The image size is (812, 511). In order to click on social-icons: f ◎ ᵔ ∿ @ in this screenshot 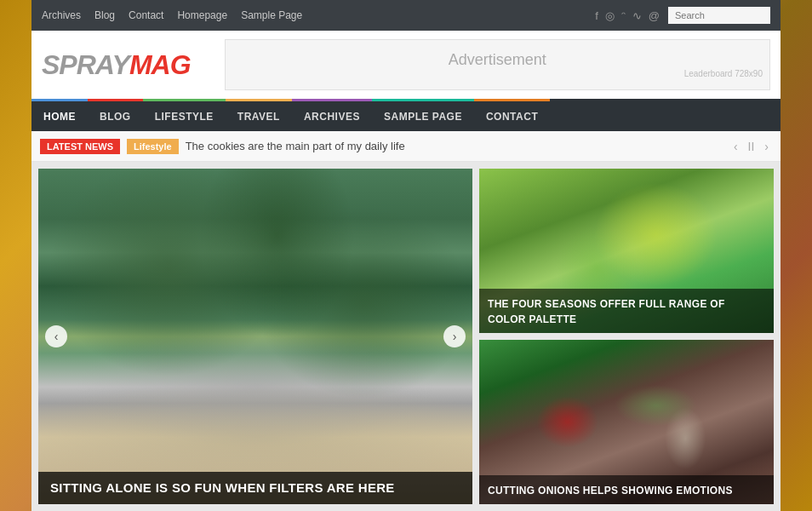, I will do `click(627, 15)`.